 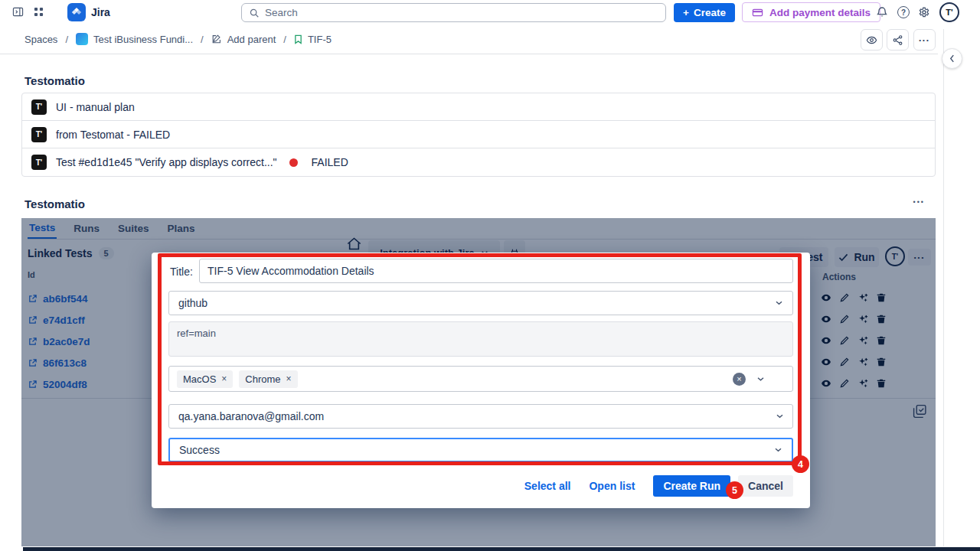 What do you see at coordinates (949, 12) in the screenshot?
I see `user-avatar: T'` at bounding box center [949, 12].